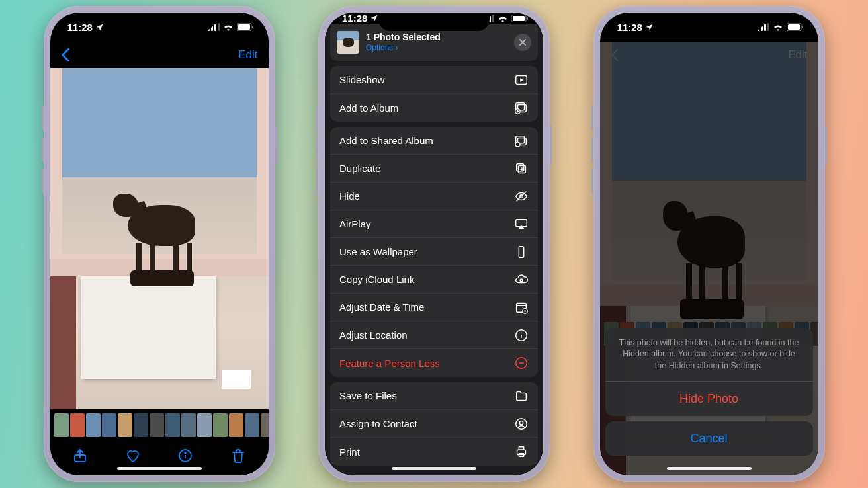 The width and height of the screenshot is (868, 488). What do you see at coordinates (434, 335) in the screenshot?
I see `share-action-adjust-location: Adjust Location` at bounding box center [434, 335].